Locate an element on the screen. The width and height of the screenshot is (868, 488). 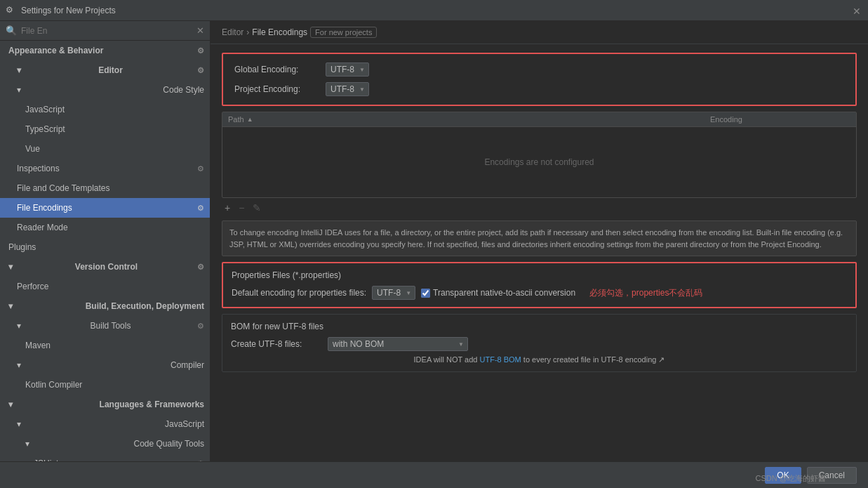
bom-note-suffix: to every created file in UTF-8 encoding … is located at coordinates (594, 360).